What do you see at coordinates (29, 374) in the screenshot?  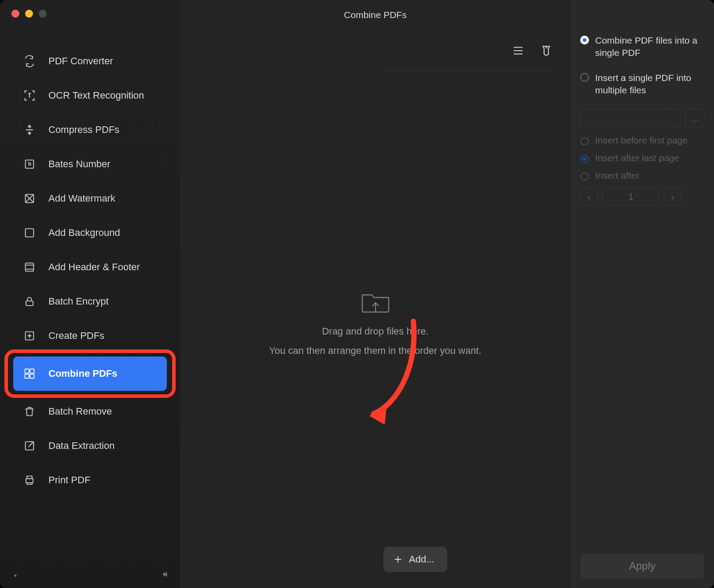 I see `combine-icon` at bounding box center [29, 374].